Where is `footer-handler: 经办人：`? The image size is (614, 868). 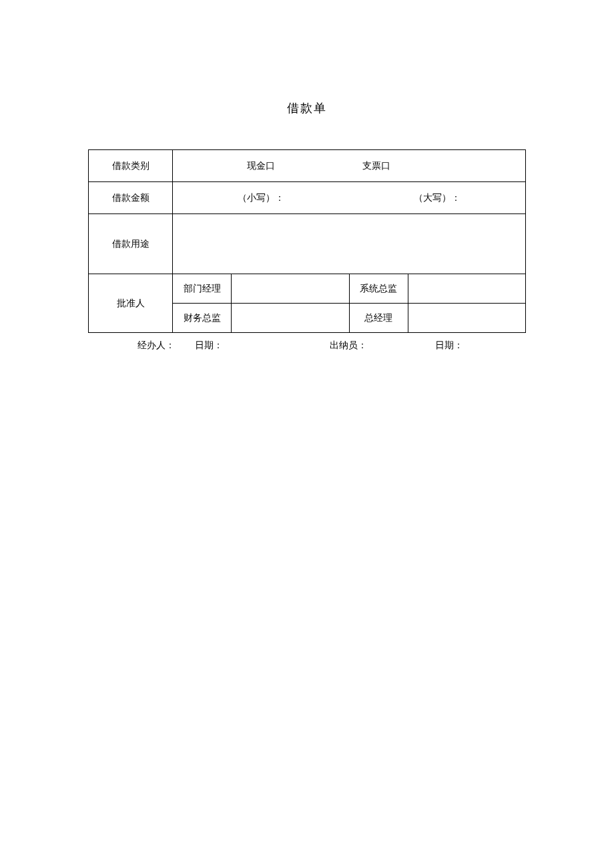 footer-handler: 经办人： is located at coordinates (135, 346).